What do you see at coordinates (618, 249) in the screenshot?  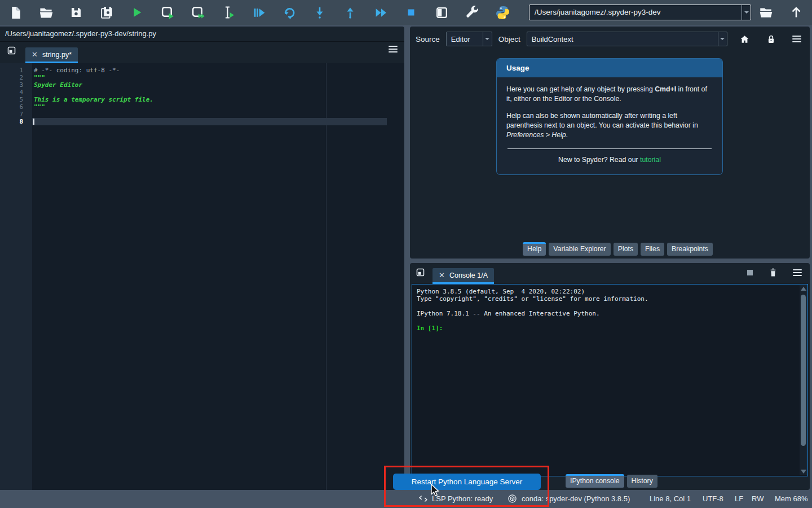 I see `plugin-tab-bar: Help Variable Explorer Plots Files Break…` at bounding box center [618, 249].